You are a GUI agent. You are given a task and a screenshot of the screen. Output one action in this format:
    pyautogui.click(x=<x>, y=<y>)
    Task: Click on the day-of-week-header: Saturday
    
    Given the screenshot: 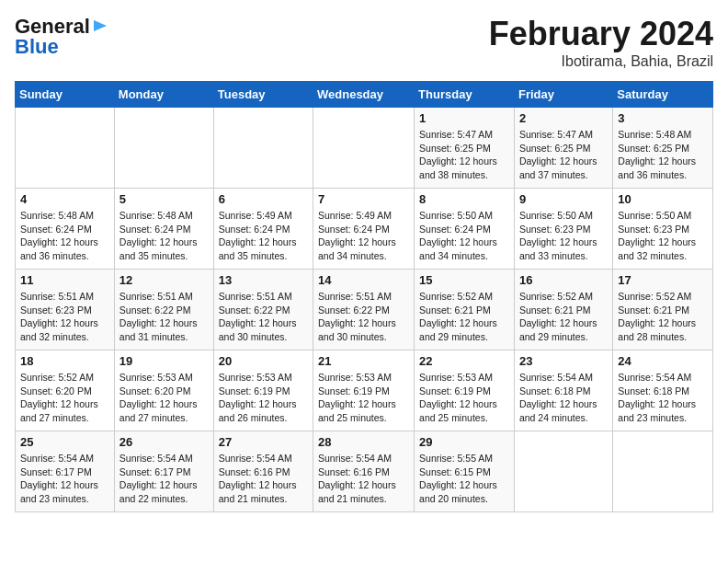 What is the action you would take?
    pyautogui.click(x=664, y=95)
    